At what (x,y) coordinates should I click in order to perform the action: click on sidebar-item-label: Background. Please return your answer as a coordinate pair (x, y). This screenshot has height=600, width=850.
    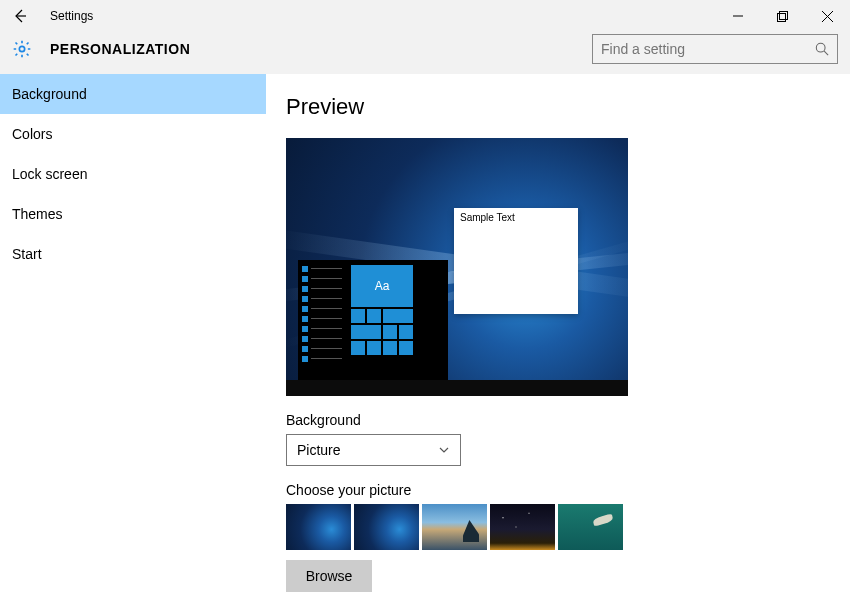
    Looking at the image, I should click on (50, 94).